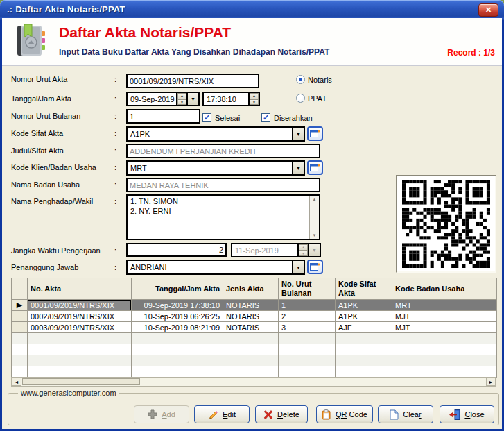 The height and width of the screenshot is (431, 504). I want to click on jangka-waktu-input: 2, so click(176, 250).